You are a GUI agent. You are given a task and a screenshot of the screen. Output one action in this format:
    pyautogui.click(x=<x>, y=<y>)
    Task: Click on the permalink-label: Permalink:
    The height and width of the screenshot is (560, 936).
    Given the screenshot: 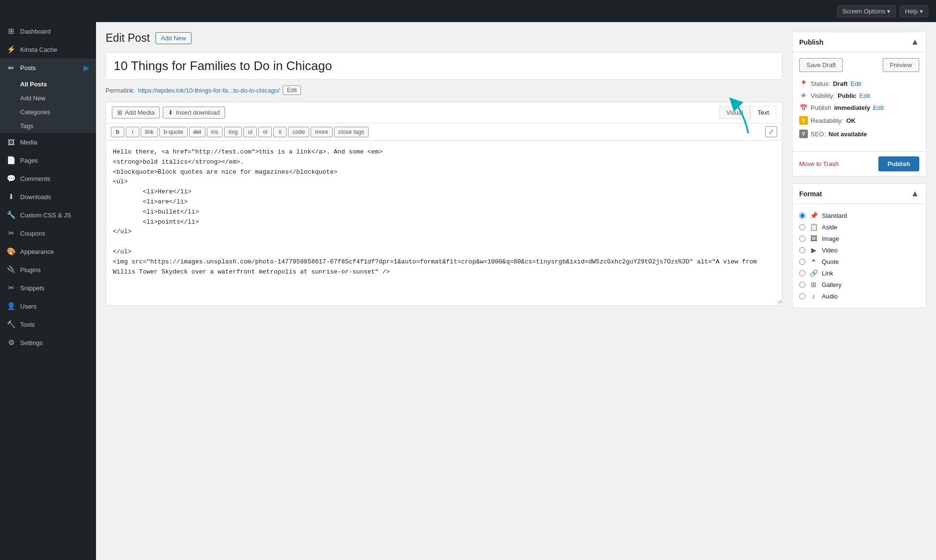 What is the action you would take?
    pyautogui.click(x=120, y=90)
    